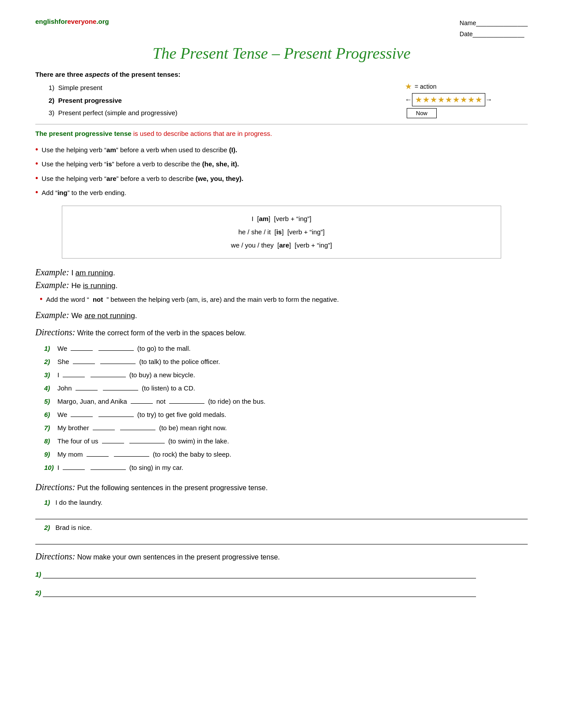 The height and width of the screenshot is (728, 563). I want to click on site-domain: .org, so click(102, 21).